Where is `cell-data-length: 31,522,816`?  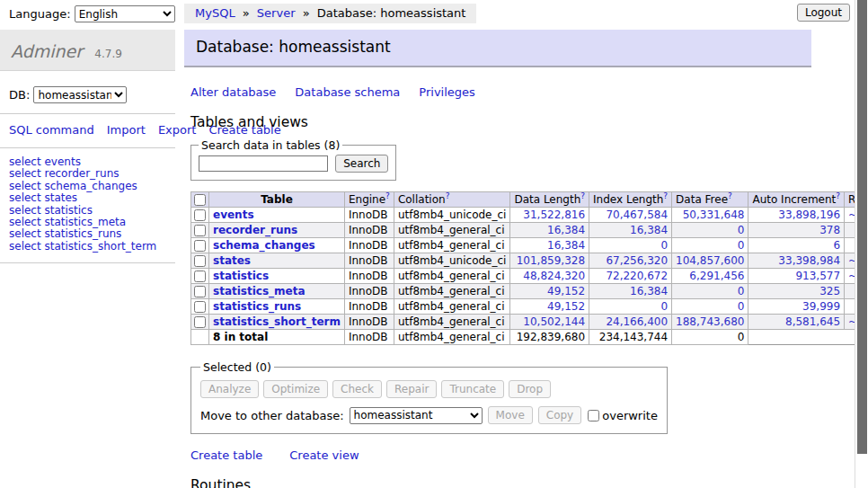 cell-data-length: 31,522,816 is located at coordinates (550, 216).